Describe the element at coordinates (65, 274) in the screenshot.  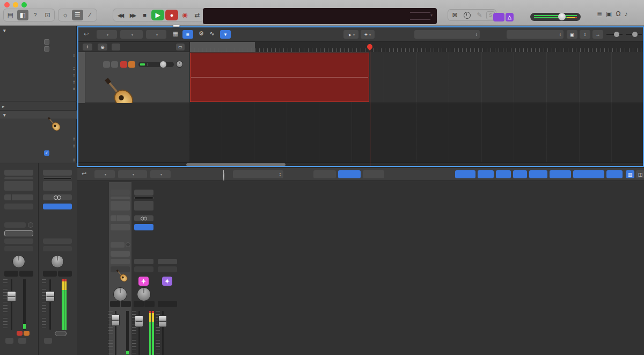
I see `strip2-level-value` at that location.